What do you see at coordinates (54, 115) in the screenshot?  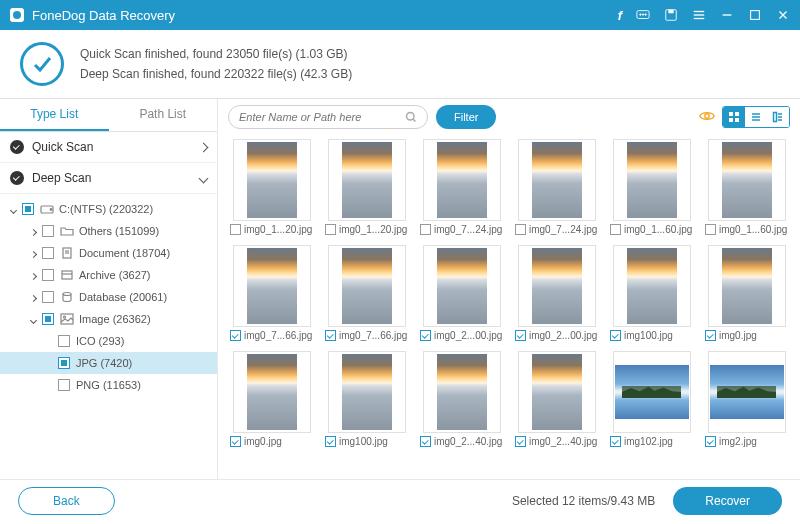 I see `tab-type-list: Type List` at bounding box center [54, 115].